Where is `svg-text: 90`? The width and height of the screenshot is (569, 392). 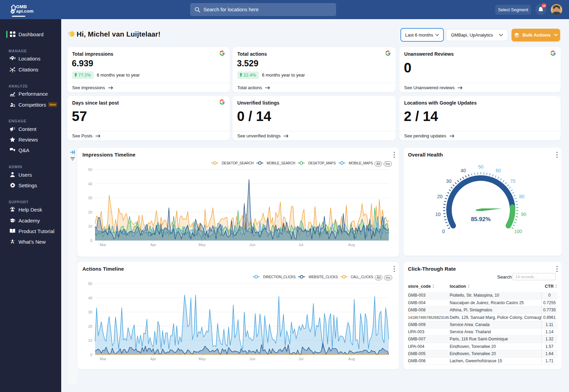 svg-text: 90 is located at coordinates (524, 214).